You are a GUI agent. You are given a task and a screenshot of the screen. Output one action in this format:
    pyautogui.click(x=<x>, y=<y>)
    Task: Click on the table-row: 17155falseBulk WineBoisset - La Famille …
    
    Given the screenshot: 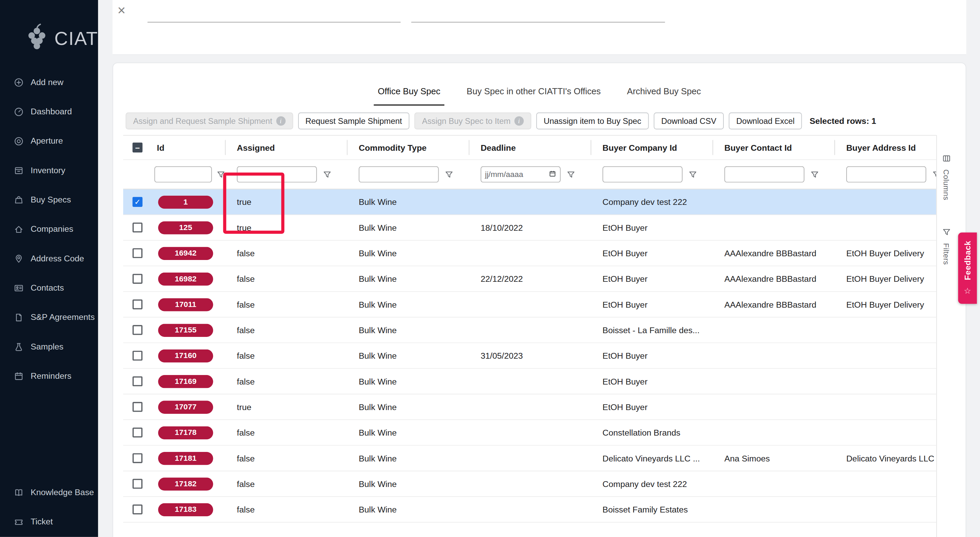 What is the action you would take?
    pyautogui.click(x=530, y=330)
    